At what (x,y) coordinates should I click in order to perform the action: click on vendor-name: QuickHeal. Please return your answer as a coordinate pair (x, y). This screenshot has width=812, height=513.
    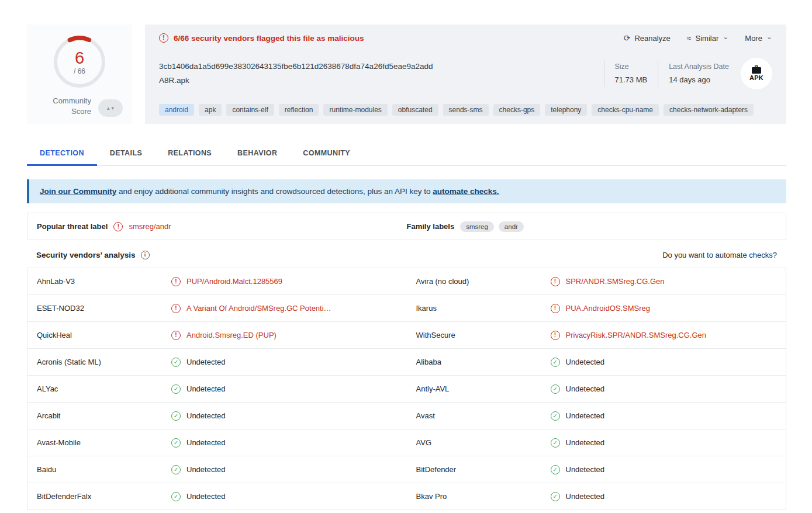
    Looking at the image, I should click on (104, 335).